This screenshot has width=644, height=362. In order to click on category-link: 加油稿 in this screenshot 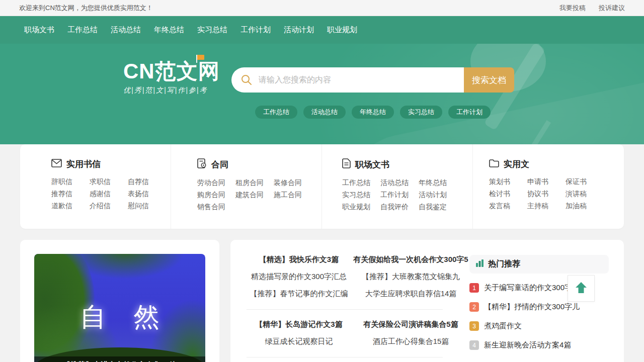, I will do `click(585, 206)`.